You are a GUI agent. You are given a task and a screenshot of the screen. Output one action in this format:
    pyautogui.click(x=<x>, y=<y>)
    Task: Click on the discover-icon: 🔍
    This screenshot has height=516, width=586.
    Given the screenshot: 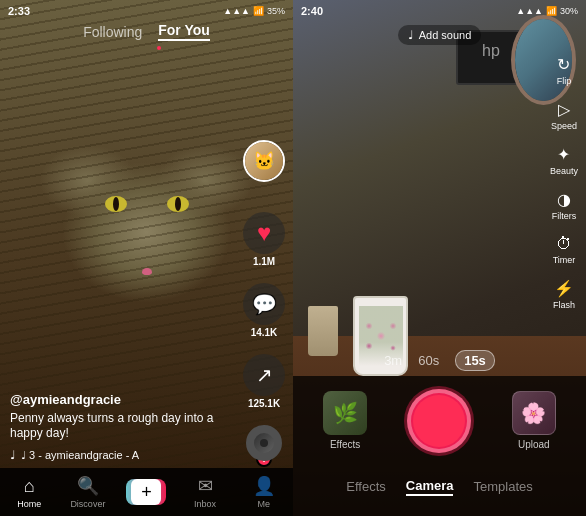 What is the action you would take?
    pyautogui.click(x=88, y=486)
    